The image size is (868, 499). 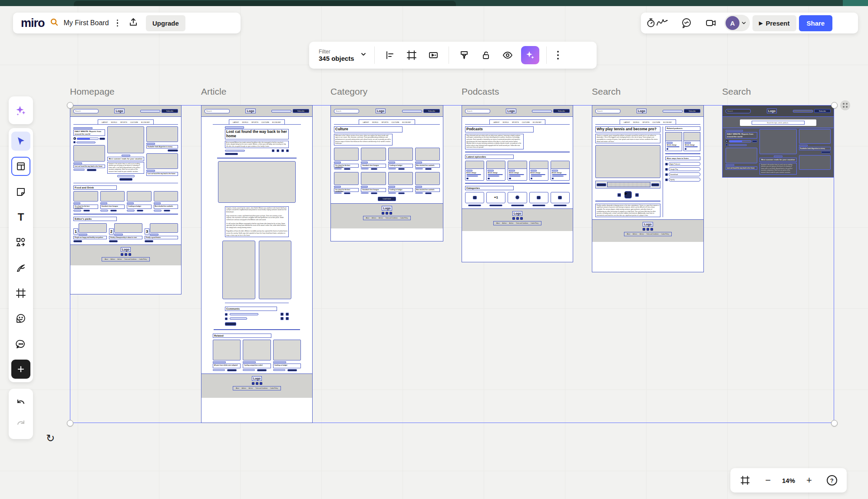 What do you see at coordinates (21, 318) in the screenshot?
I see `sticker-tool` at bounding box center [21, 318].